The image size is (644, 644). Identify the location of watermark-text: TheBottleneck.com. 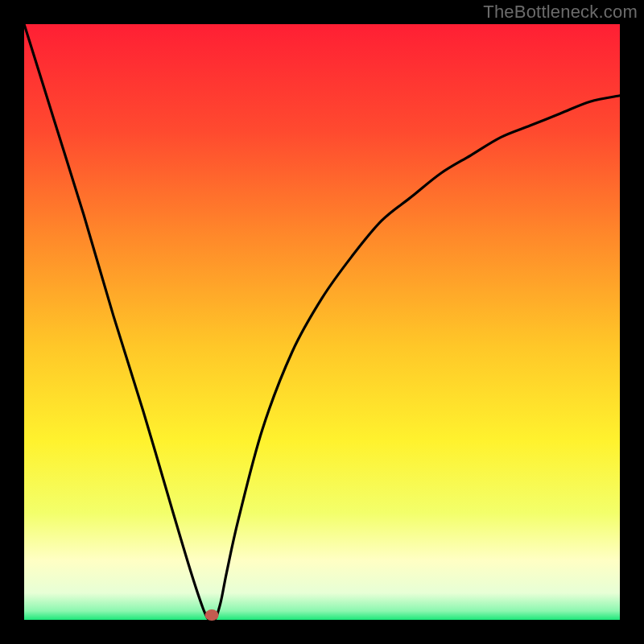
(560, 12).